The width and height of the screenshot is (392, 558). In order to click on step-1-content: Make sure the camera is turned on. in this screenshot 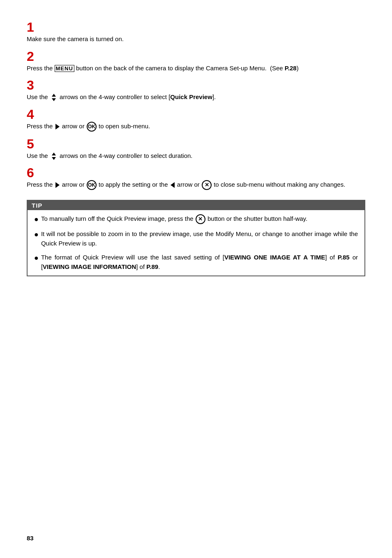, I will do `click(75, 39)`.